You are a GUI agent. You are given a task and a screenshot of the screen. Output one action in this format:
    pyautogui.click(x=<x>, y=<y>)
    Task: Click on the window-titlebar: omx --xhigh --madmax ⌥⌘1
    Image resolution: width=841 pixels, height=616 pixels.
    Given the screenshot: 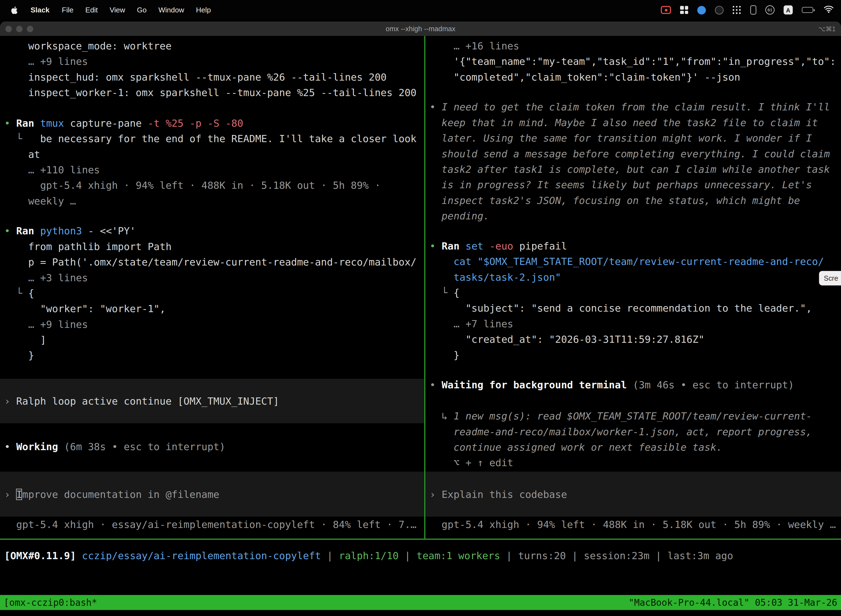 What is the action you would take?
    pyautogui.click(x=420, y=29)
    